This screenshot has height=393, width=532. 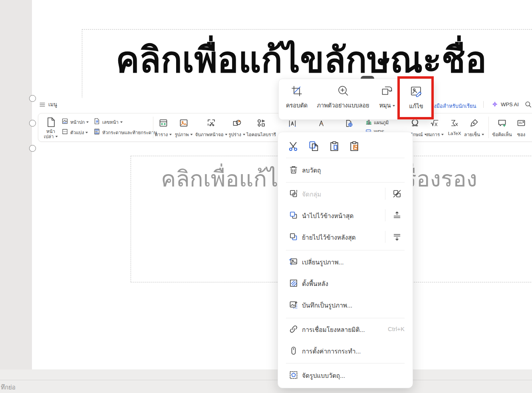 What do you see at coordinates (129, 133) in the screenshot?
I see `header-footer-label: หัวกระดาษและท้ายกระดาษ` at bounding box center [129, 133].